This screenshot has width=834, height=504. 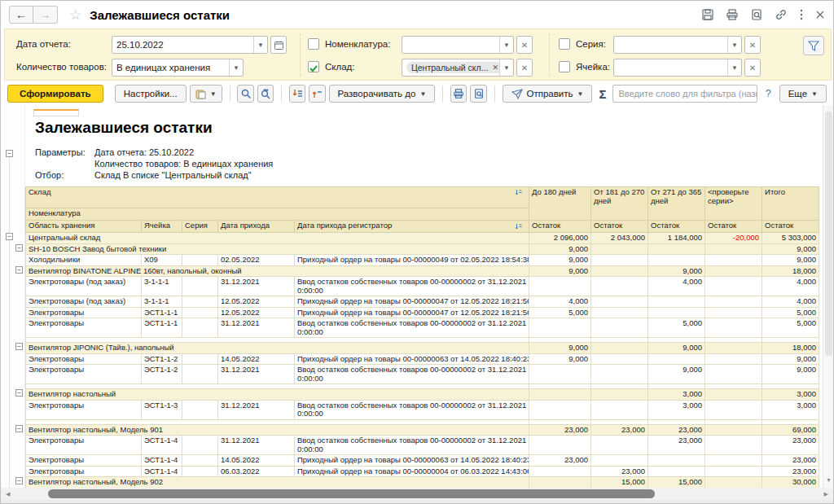 What do you see at coordinates (423, 410) in the screenshot?
I see `table-row: ЭлектротоварыЭСТ1-1-331.12.2021Ввод оста…` at bounding box center [423, 410].